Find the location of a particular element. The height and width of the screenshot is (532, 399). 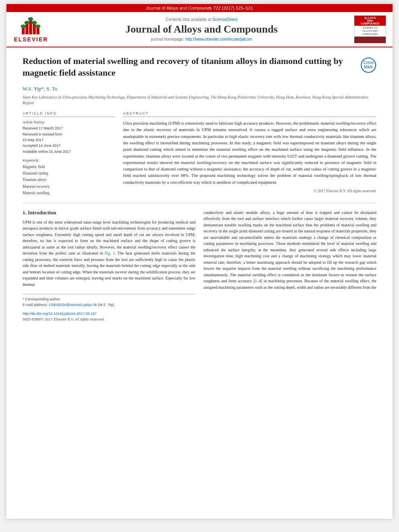

science-direct-link: ScienceDirect is located at coordinates (225, 19).